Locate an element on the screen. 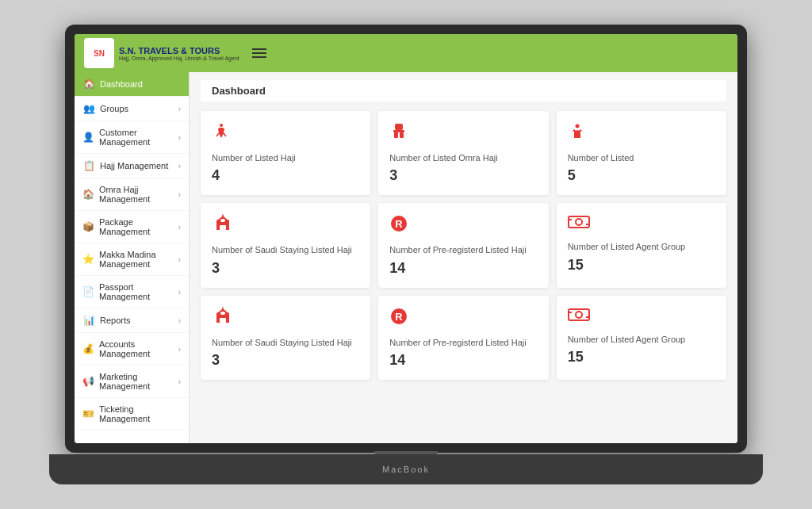 This screenshot has height=509, width=812. sidebar-icon: 🏠 is located at coordinates (89, 194).